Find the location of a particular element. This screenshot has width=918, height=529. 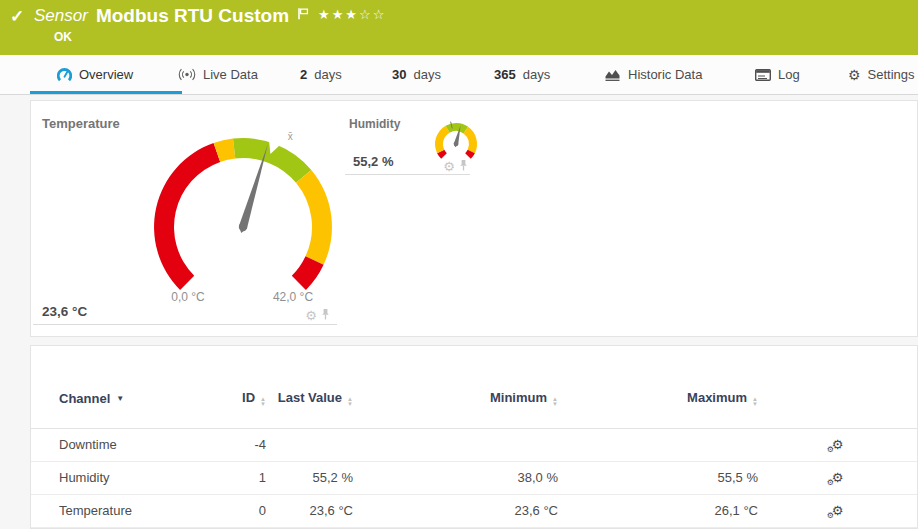

channel-maximum is located at coordinates (658, 444).